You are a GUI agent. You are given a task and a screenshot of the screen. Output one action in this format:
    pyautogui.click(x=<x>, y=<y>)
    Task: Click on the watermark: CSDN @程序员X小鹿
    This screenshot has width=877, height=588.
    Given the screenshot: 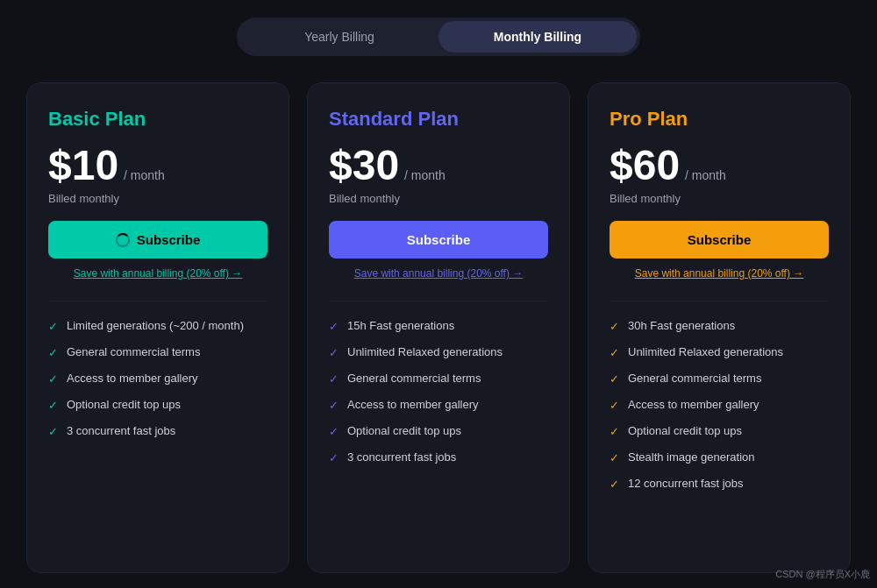 What is the action you would take?
    pyautogui.click(x=823, y=575)
    